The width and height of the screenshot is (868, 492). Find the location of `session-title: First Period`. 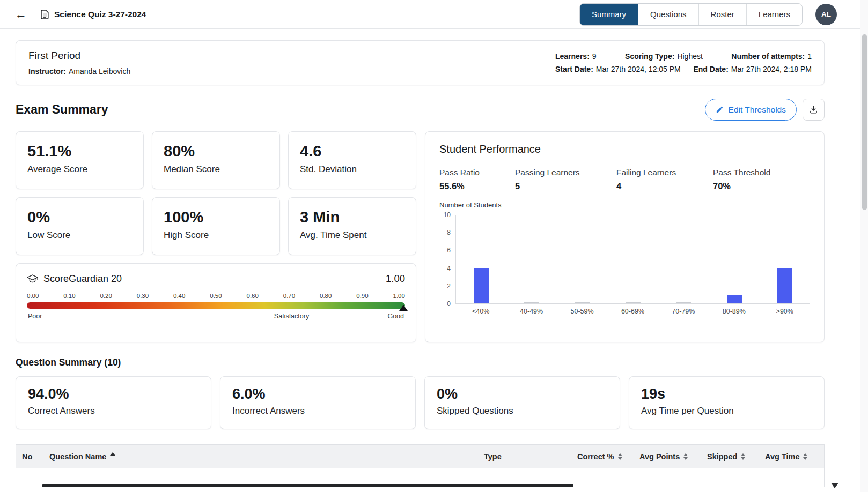

session-title: First Period is located at coordinates (79, 56).